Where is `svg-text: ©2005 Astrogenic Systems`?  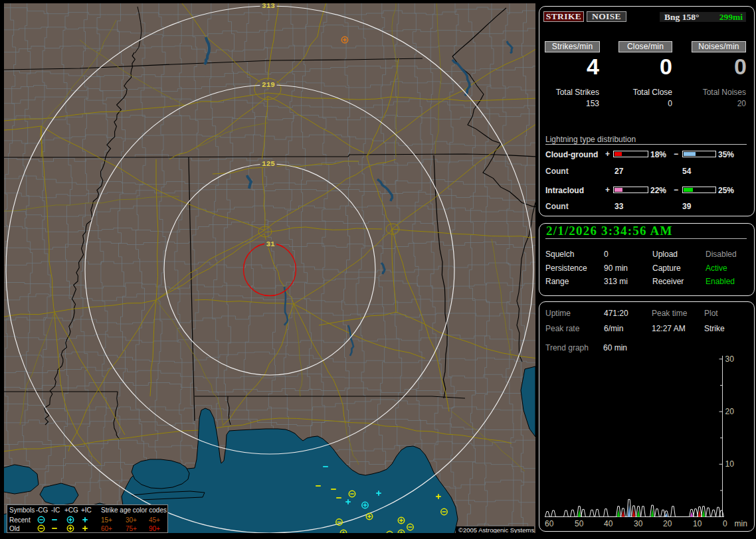
svg-text: ©2005 Astrogenic Systems is located at coordinates (496, 530).